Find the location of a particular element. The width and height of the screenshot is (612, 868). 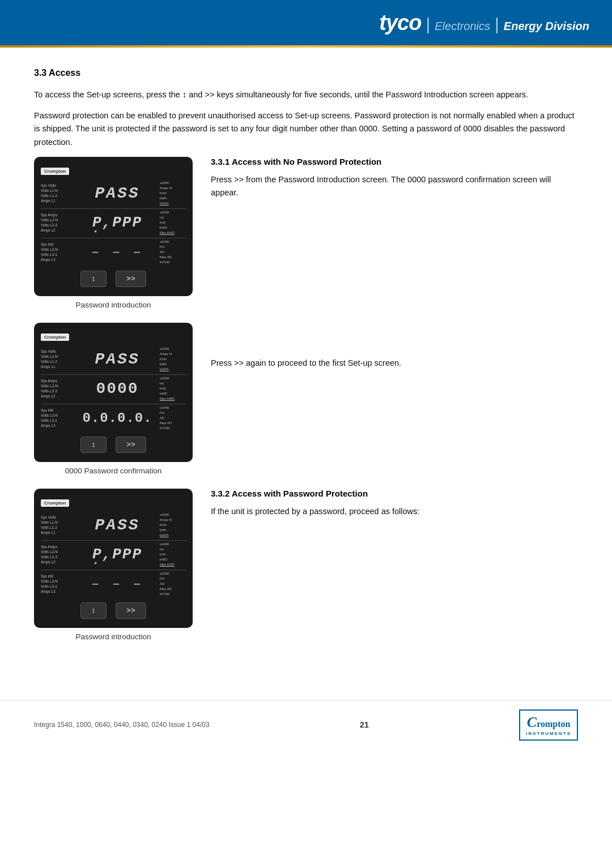

subsection-332-title: 3.3.2 Access with Password Protection is located at coordinates (394, 494).